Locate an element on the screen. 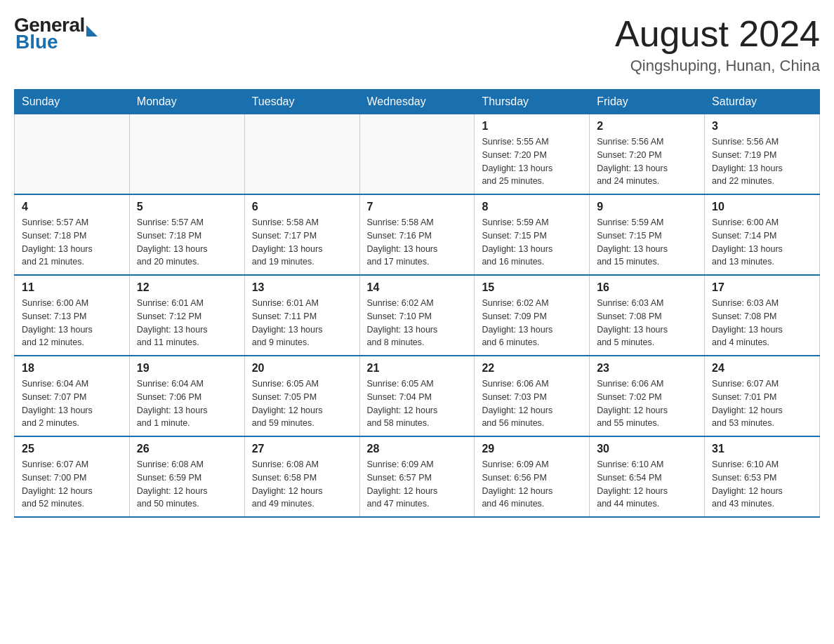  day-number: 22 is located at coordinates (532, 368).